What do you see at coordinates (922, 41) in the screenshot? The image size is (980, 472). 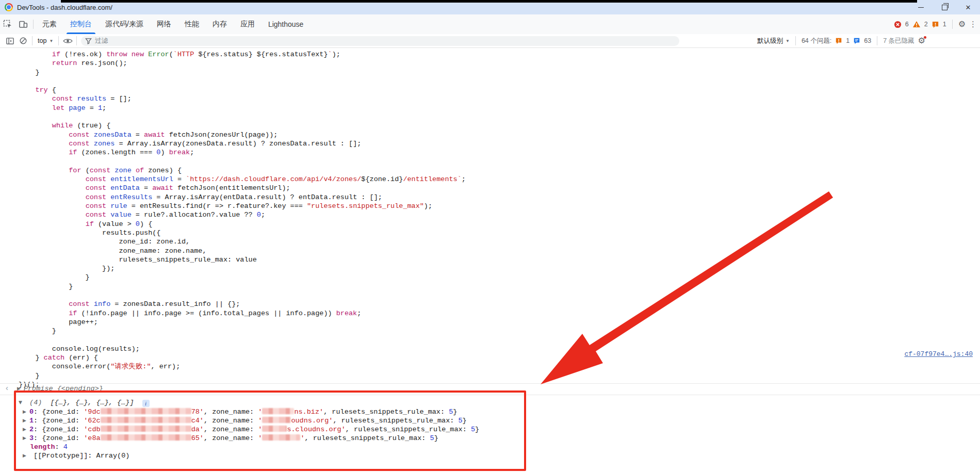 I see `console-settings-gear-icon: ⚙` at bounding box center [922, 41].